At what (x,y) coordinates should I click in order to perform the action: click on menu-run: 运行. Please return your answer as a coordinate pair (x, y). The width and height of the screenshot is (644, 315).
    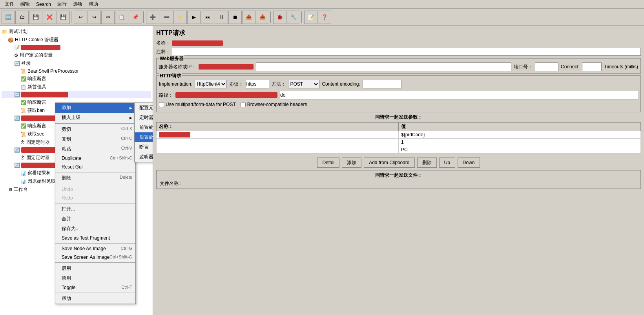
    Looking at the image, I should click on (62, 4).